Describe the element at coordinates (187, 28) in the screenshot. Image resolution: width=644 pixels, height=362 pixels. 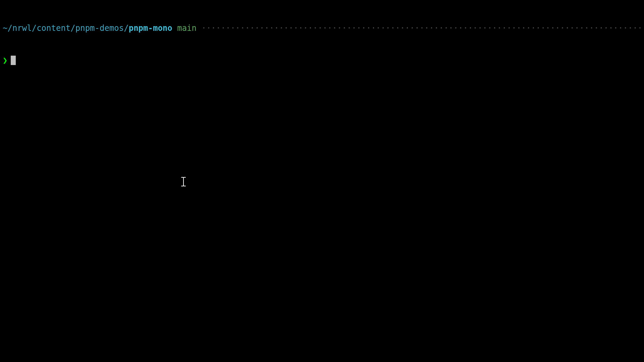
I see `git-branch: main` at that location.